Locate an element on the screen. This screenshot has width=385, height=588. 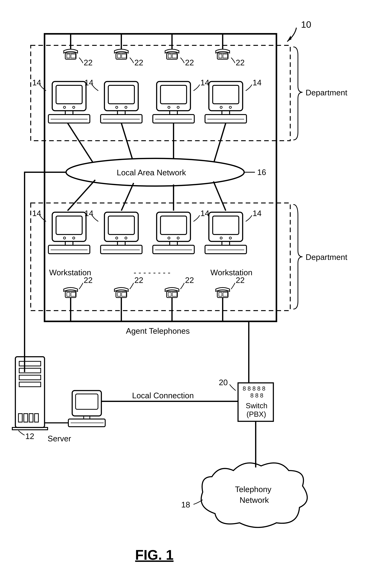
dept-brace-bottom: Department is located at coordinates (320, 257).